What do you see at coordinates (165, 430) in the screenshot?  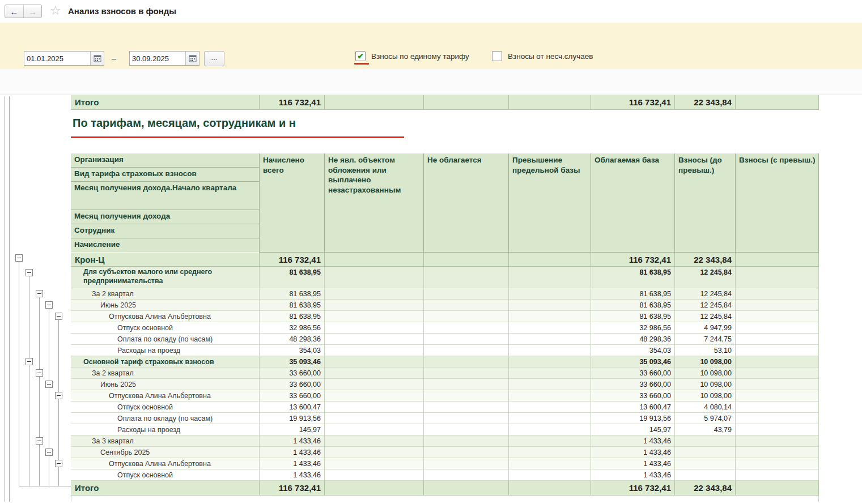 I see `row-label: Расходы на проезд` at bounding box center [165, 430].